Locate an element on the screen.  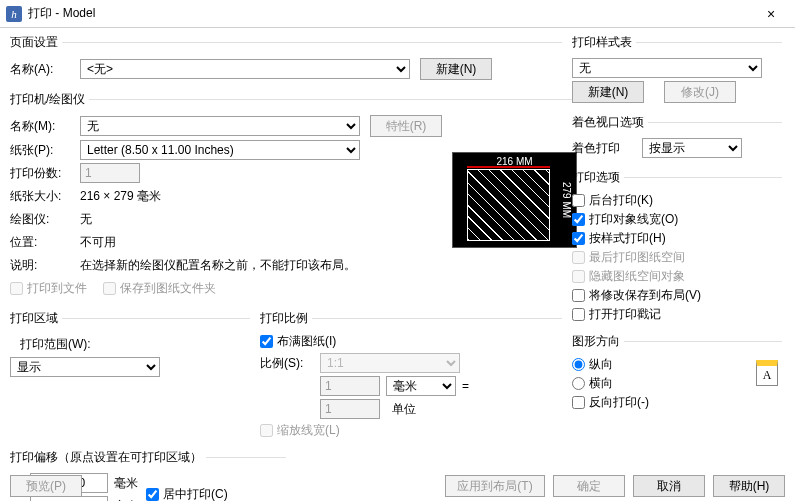
print-range-label: 打印范围(W): is located at coordinates (56, 344).